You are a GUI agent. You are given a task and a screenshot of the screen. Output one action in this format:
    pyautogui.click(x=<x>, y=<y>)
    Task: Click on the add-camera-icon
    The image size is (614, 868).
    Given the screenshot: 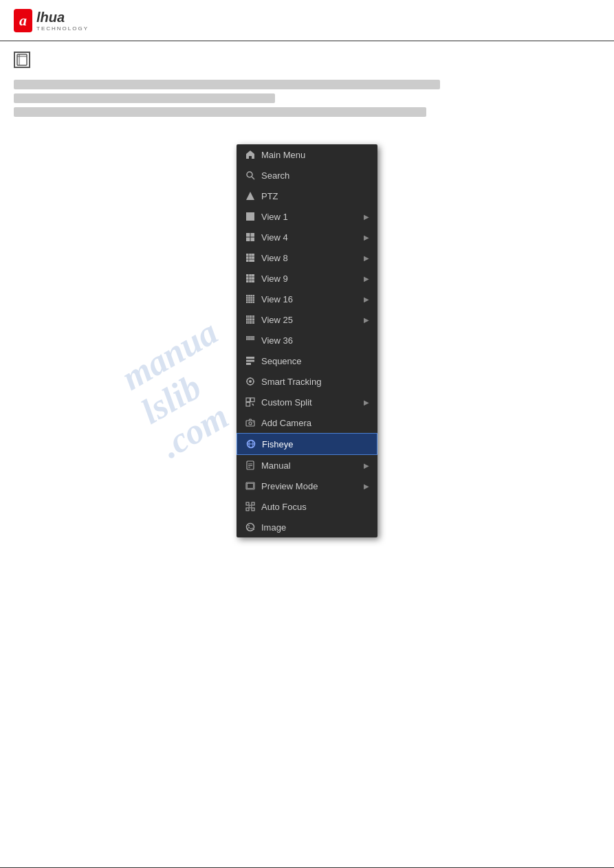 What is the action you would take?
    pyautogui.click(x=250, y=423)
    